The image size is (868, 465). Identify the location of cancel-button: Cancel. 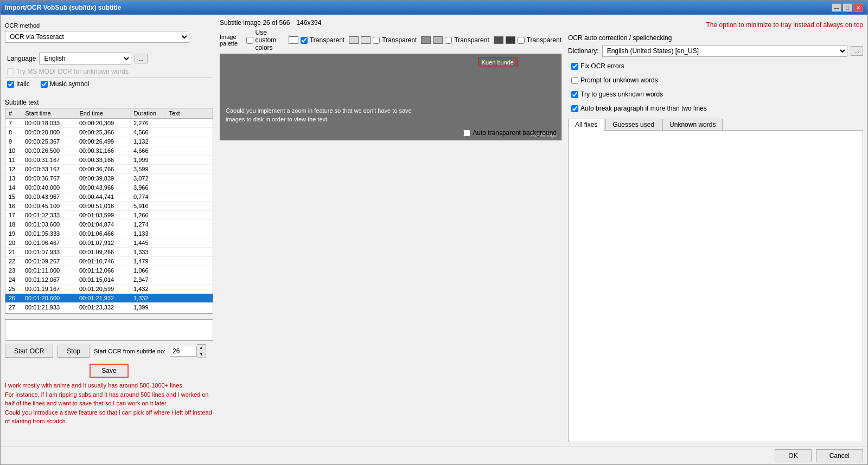
(840, 456).